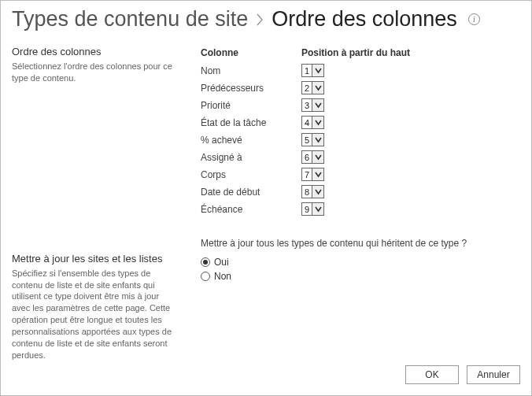  Describe the element at coordinates (313, 140) in the screenshot. I see `position-dropdown: 5` at that location.